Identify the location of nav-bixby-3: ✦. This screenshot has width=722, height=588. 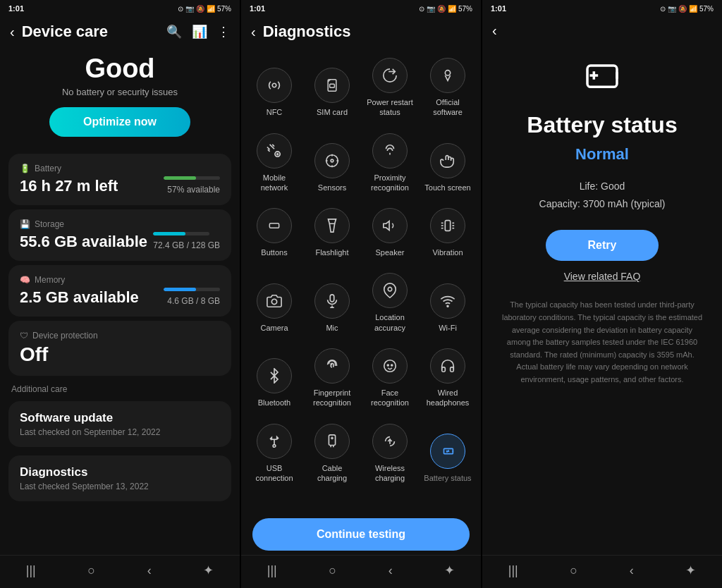
(691, 570).